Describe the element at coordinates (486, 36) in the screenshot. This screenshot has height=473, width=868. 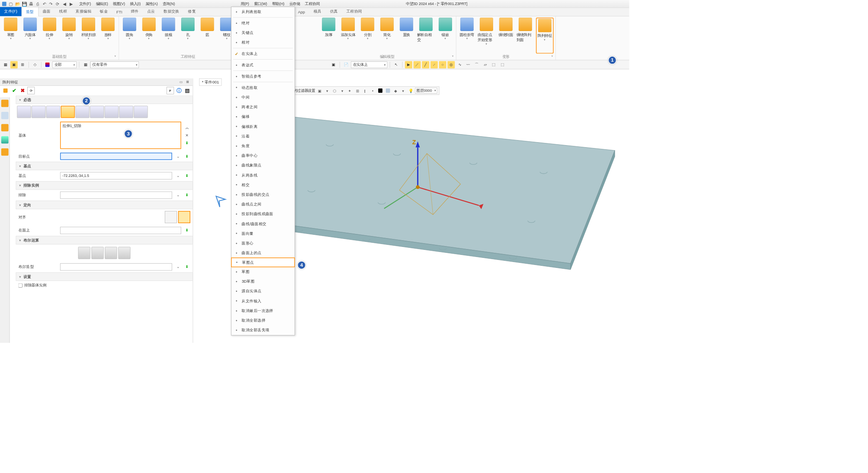
I see `tool-pointdeform: 由指定点开始变形▾` at that location.